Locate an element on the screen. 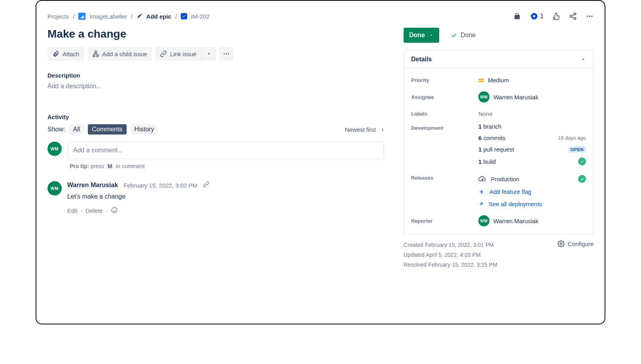 Image resolution: width=641 pixels, height=364 pixels. attach-button: Attach is located at coordinates (66, 54).